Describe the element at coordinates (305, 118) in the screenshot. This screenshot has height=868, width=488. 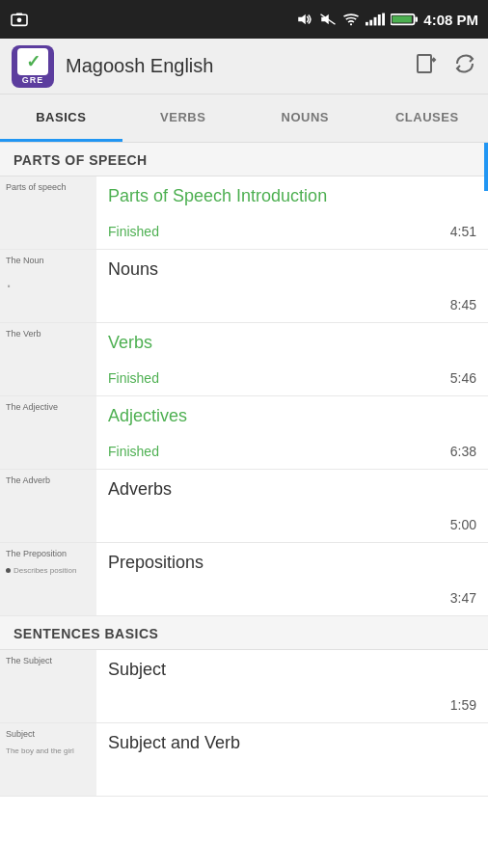
I see `tab-nouns: NOUNS` at that location.